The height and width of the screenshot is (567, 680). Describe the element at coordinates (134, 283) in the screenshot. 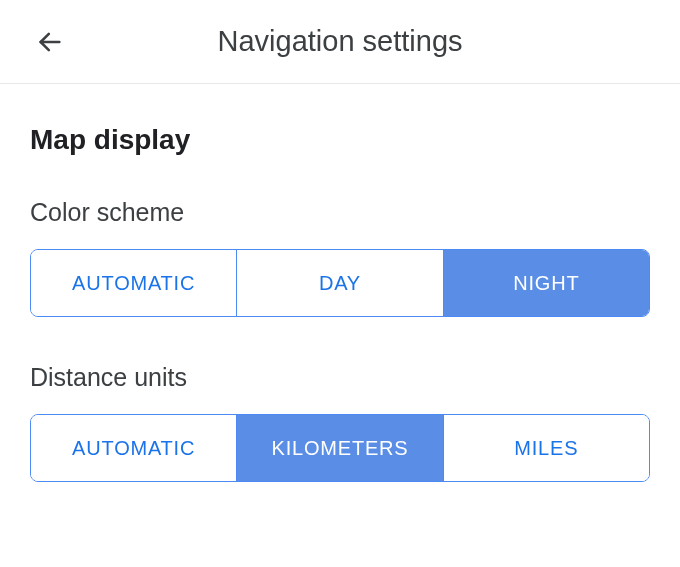

I see `color-scheme-automatic: AUTOMATIC` at that location.